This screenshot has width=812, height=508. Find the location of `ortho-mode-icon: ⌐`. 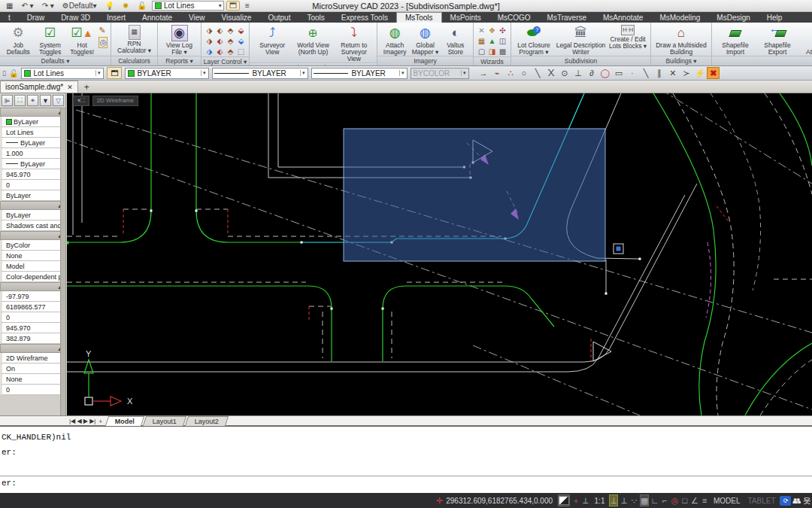

ortho-mode-icon: ⌐ is located at coordinates (665, 500).